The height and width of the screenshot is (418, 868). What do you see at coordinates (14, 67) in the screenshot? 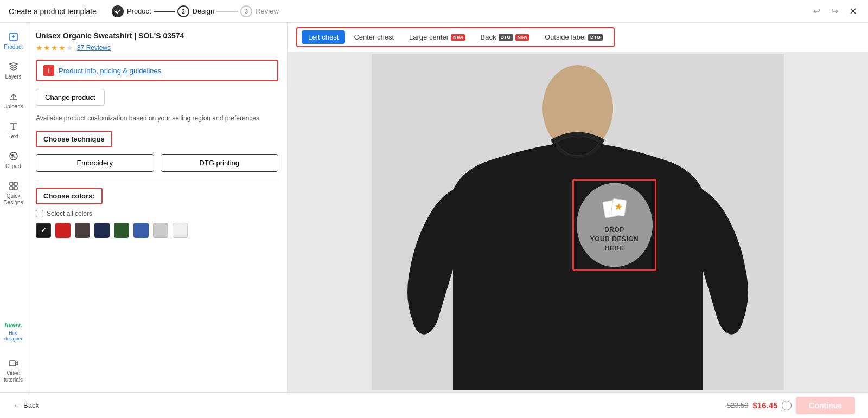
I see `layers-icon` at bounding box center [14, 67].